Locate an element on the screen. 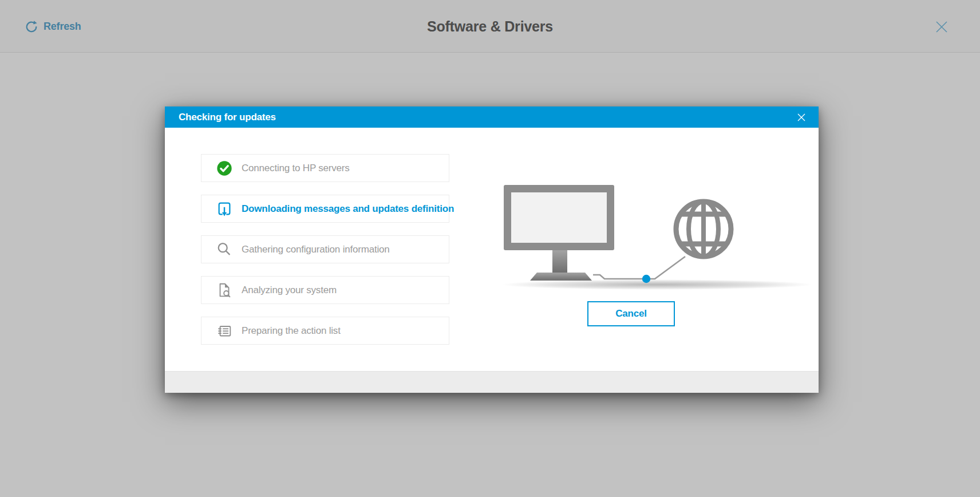 The image size is (980, 497). globe-icon is located at coordinates (704, 229).